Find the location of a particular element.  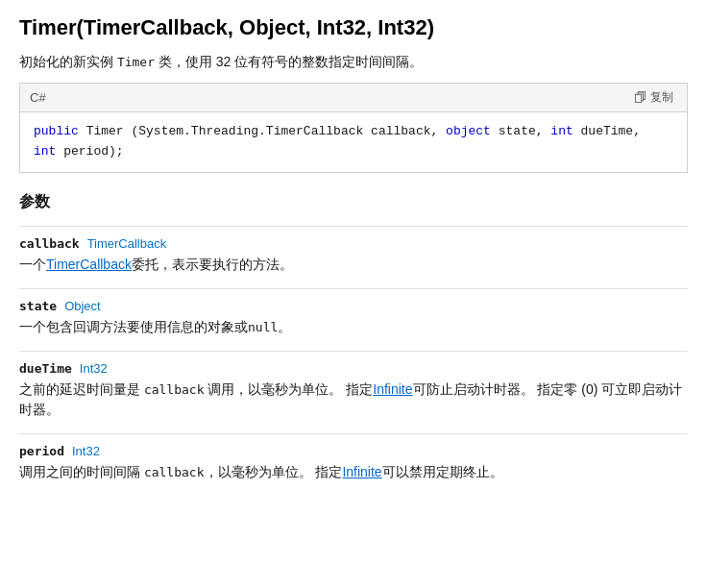

param-header-period: period Int32 is located at coordinates (354, 452).